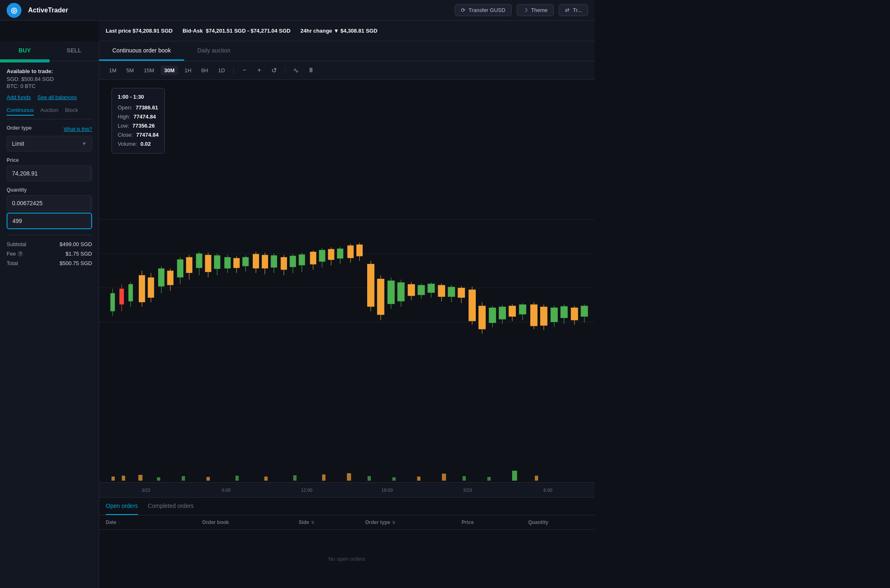 The width and height of the screenshot is (890, 588). Describe the element at coordinates (205, 70) in the screenshot. I see `timeframe-6h: 6H` at that location.